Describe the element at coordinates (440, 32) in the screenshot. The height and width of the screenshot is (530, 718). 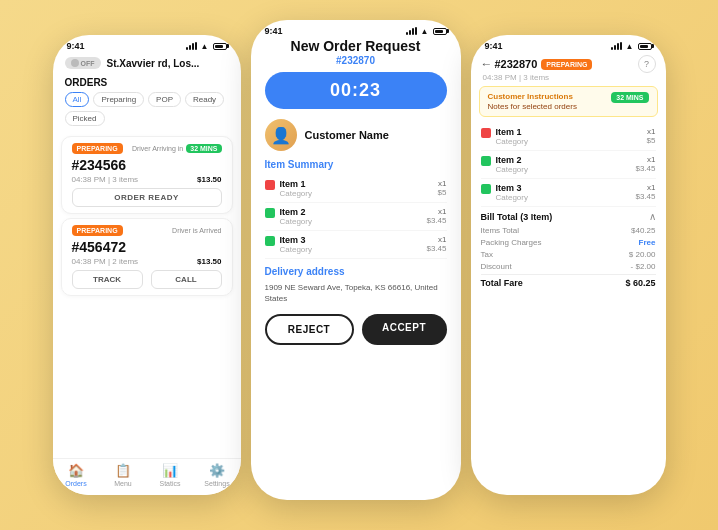
I see `battery-icon-center` at that location.